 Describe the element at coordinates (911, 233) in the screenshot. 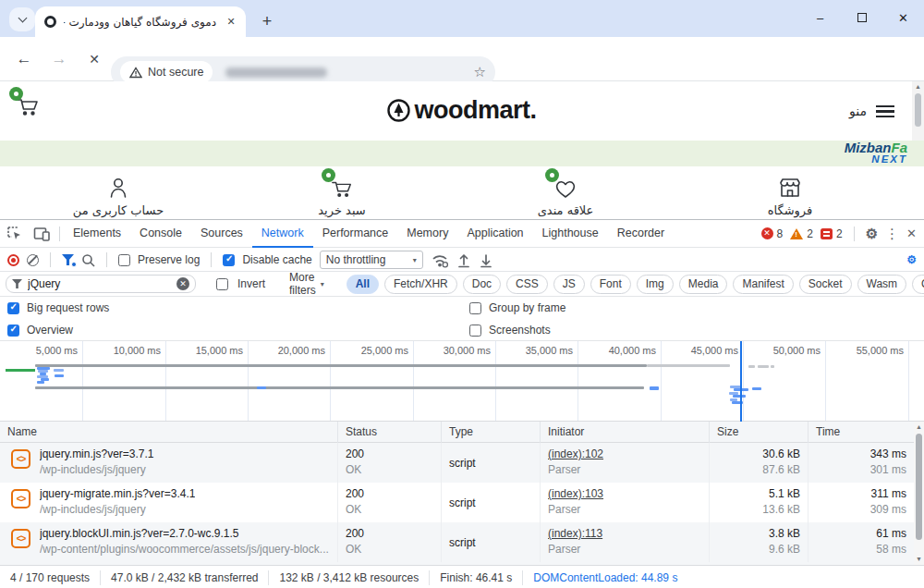

I see `devtools-close-icon: ✕` at that location.